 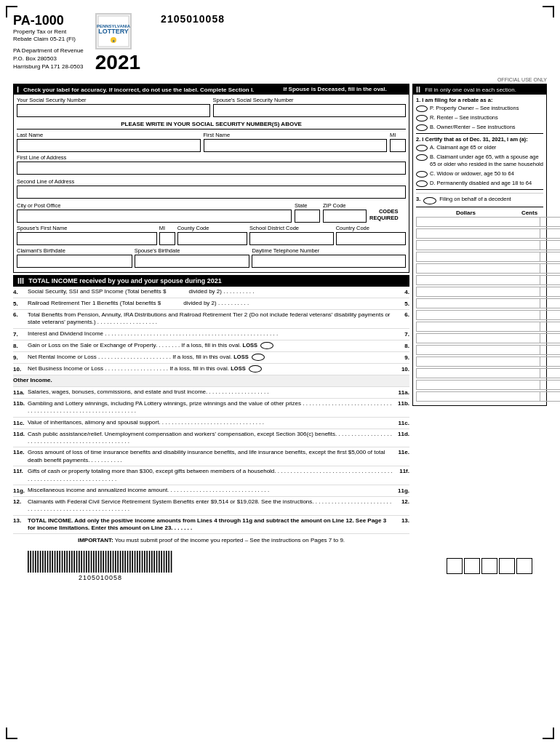 What do you see at coordinates (310, 100) in the screenshot?
I see `spouse-ssn-label: Spouse's Social Security Number` at bounding box center [310, 100].